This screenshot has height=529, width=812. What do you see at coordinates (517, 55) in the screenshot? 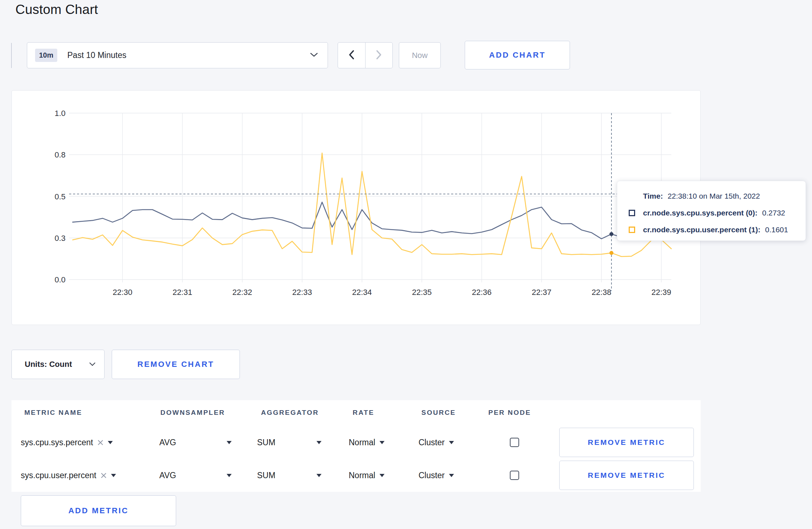
I see `add-chart-button: ADD CHART` at bounding box center [517, 55].